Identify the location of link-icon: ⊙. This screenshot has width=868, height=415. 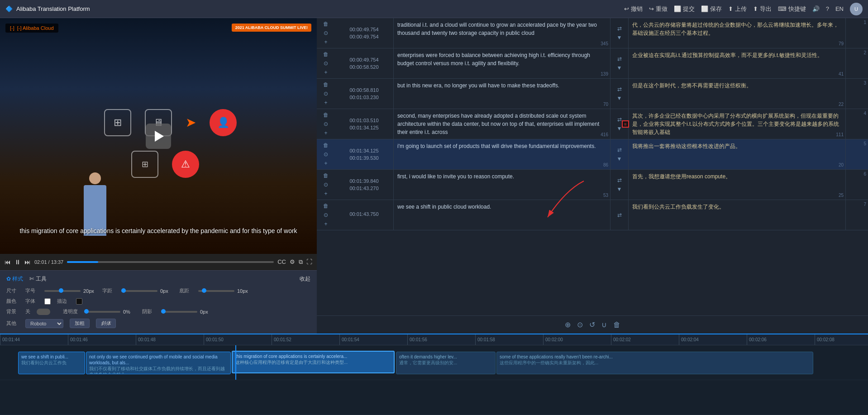
(580, 325).